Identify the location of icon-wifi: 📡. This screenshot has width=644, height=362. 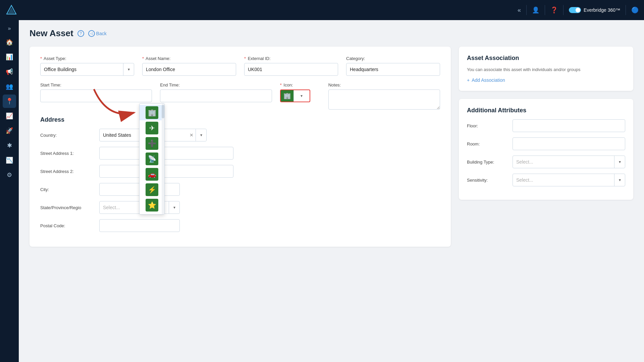
(152, 159).